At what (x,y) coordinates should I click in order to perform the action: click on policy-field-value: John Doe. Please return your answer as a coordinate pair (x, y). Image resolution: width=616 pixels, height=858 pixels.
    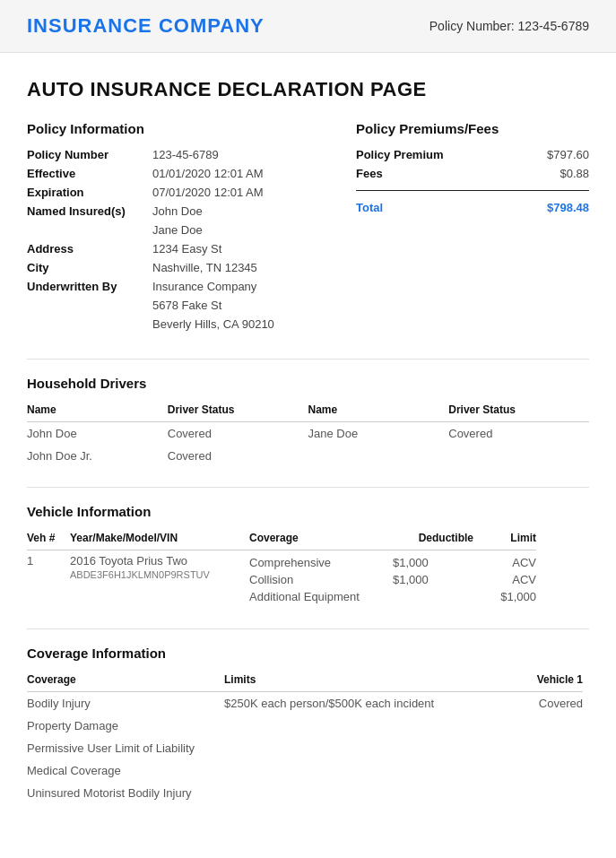
    Looking at the image, I should click on (246, 212).